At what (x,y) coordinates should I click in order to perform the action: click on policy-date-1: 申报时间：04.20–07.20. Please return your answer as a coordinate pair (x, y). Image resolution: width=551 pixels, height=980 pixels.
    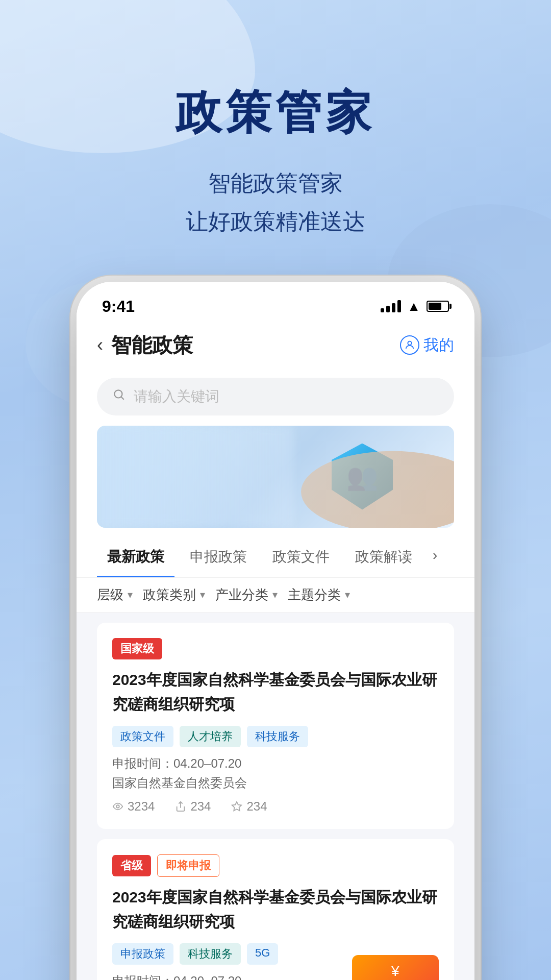
    Looking at the image, I should click on (276, 764).